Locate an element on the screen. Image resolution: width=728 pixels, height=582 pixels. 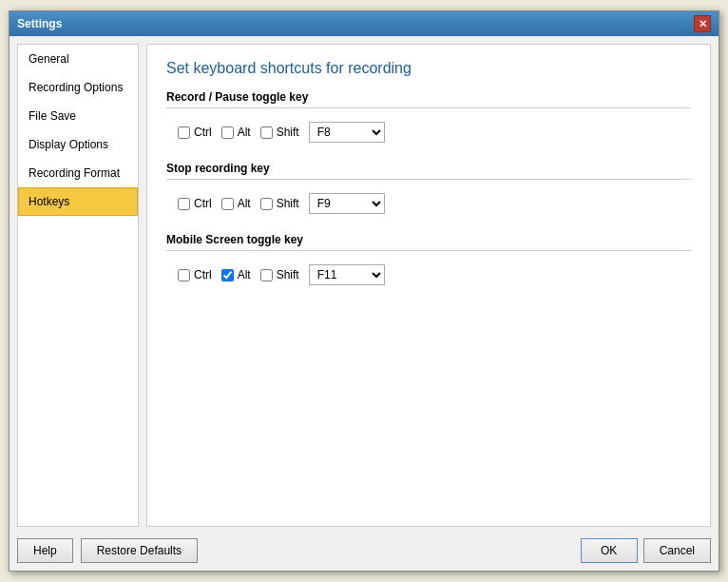
sidebar-item-file-save: File Save is located at coordinates (78, 116).